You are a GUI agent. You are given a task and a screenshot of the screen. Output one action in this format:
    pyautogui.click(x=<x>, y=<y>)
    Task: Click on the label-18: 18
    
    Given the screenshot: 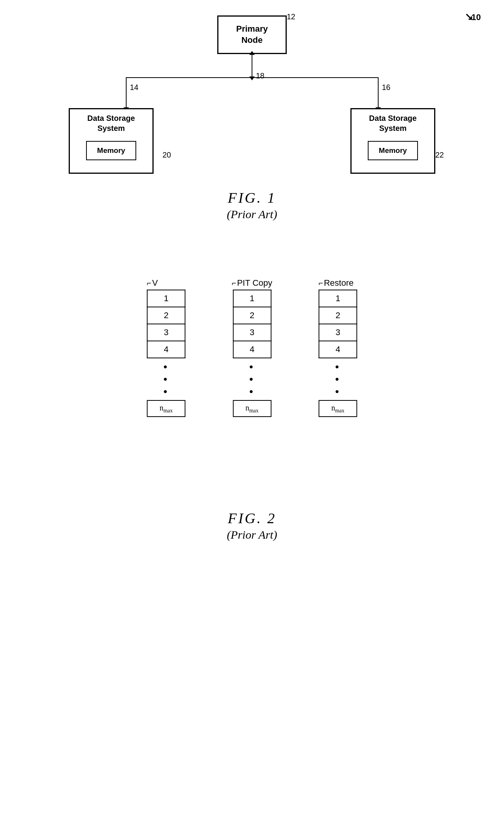 What is the action you would take?
    pyautogui.click(x=260, y=76)
    